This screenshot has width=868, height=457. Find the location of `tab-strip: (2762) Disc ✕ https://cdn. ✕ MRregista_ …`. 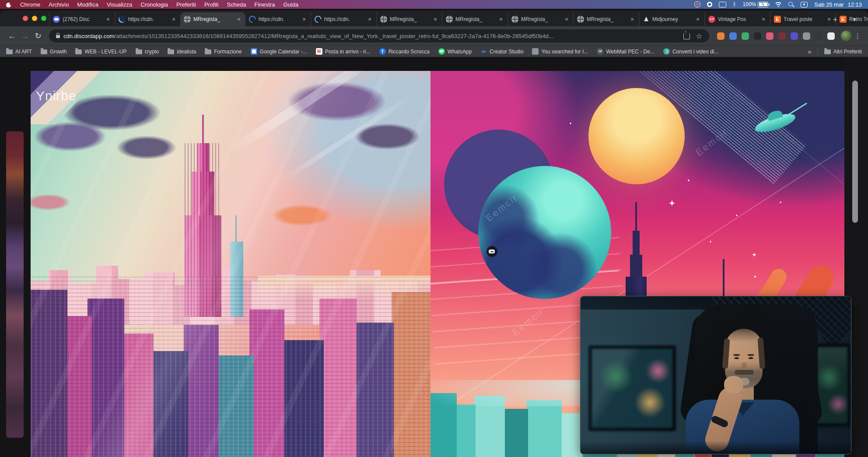

tab-strip: (2762) Disc ✕ https://cdn. ✕ MRregista_ … is located at coordinates (434, 18).